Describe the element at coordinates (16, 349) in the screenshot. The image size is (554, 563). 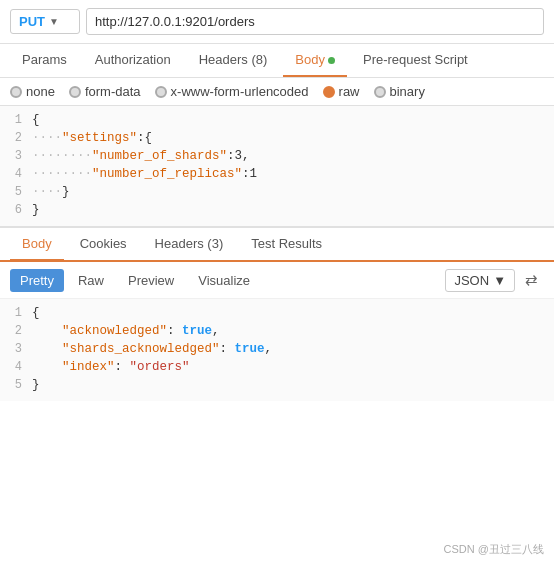
I see `resp-linenum-3: 3` at that location.